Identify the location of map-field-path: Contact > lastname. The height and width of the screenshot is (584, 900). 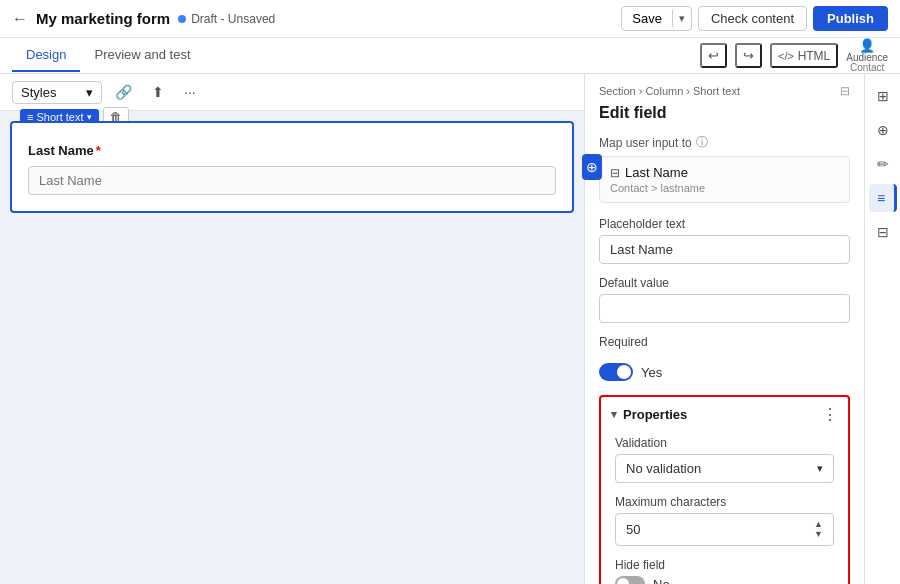
(724, 188).